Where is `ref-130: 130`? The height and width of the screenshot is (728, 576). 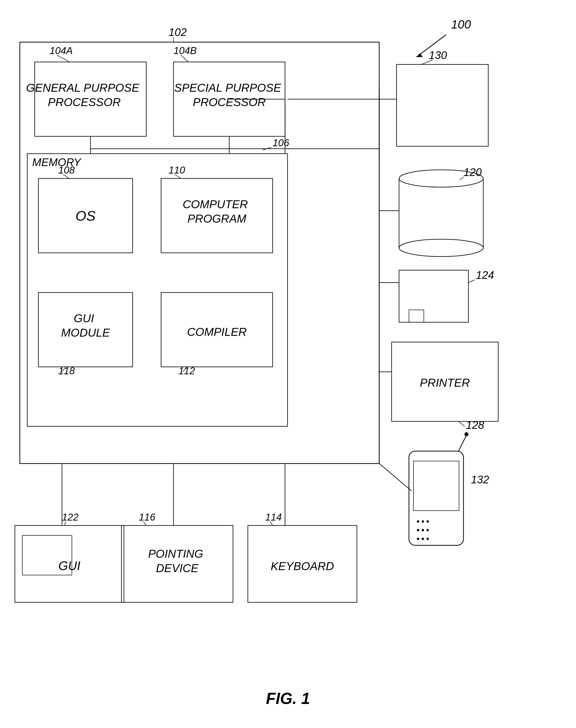 ref-130: 130 is located at coordinates (438, 55).